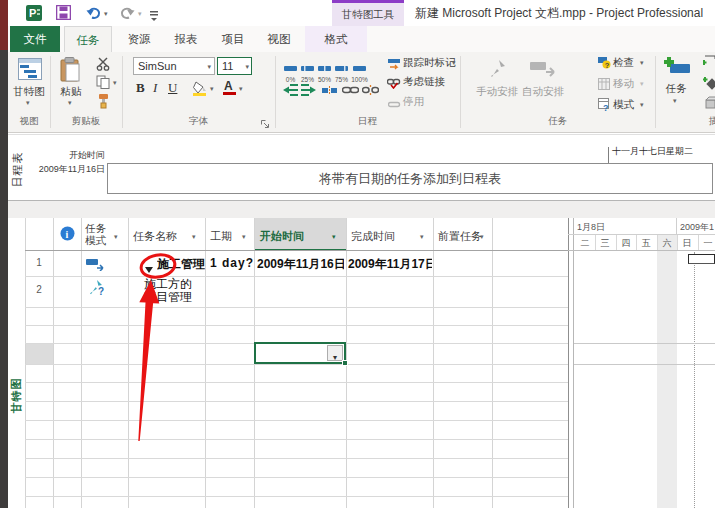 This screenshot has height=508, width=715. What do you see at coordinates (642, 250) in the screenshot?
I see `timescale-bottom-border` at bounding box center [642, 250].